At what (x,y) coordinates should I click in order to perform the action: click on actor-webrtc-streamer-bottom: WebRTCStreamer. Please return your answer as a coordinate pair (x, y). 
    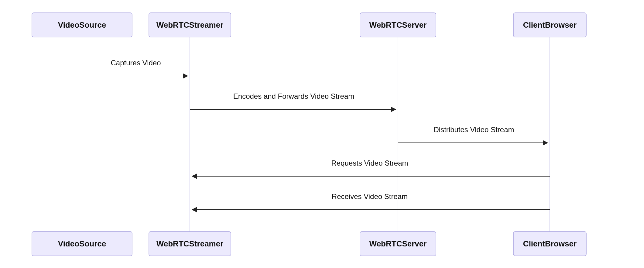
    Looking at the image, I should click on (190, 244).